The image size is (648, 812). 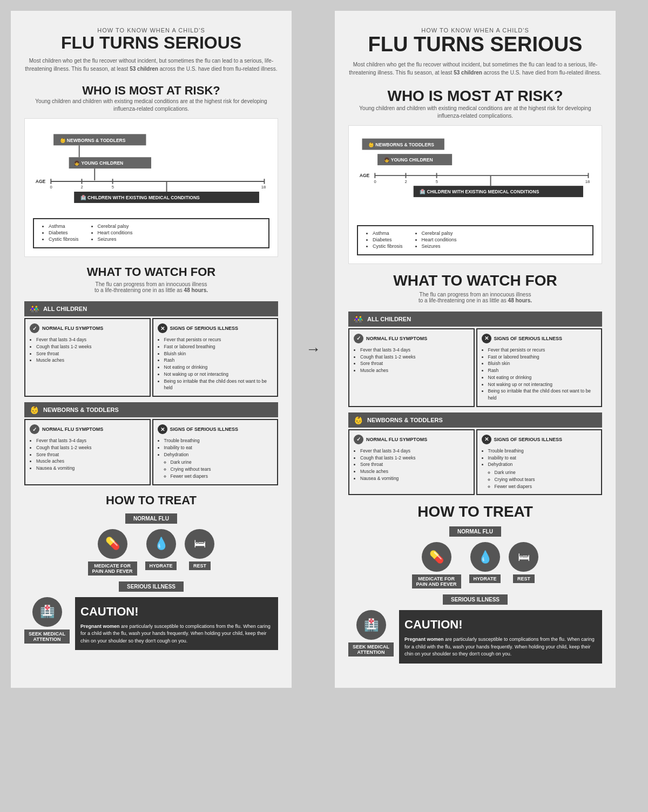 I want to click on left-newborns-normal-box: ✓ NORMAL FLU SYMPTOMS Fever that lasts 3…, so click(x=87, y=452).